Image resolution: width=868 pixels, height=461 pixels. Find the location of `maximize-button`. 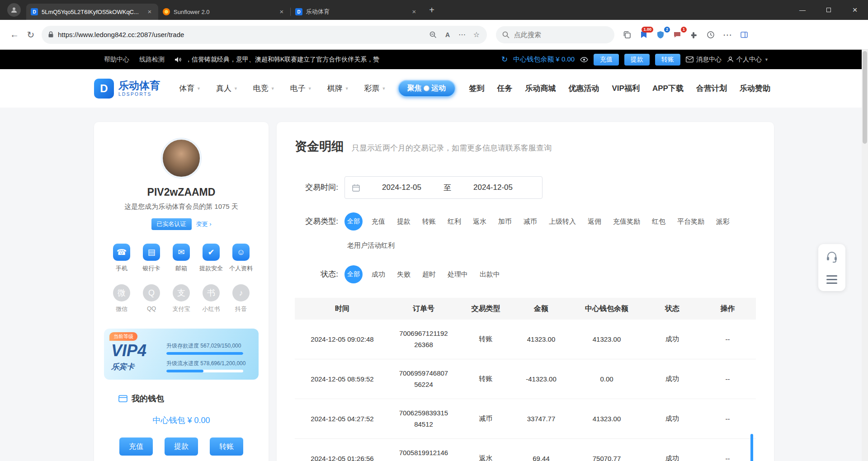

maximize-button is located at coordinates (829, 10).